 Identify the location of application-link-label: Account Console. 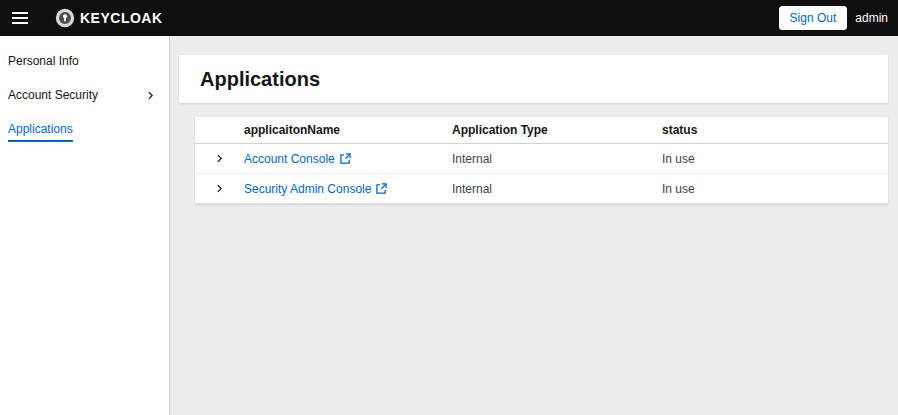
(290, 159).